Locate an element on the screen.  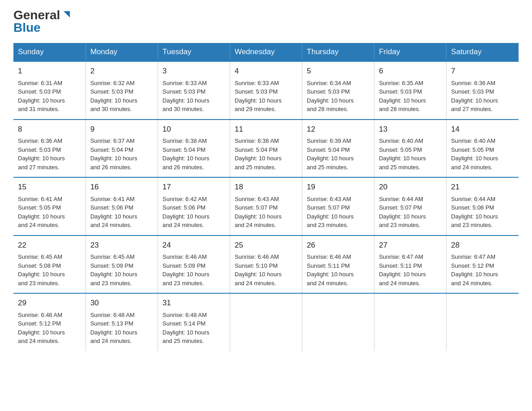
logo: General Blue is located at coordinates (42, 21).